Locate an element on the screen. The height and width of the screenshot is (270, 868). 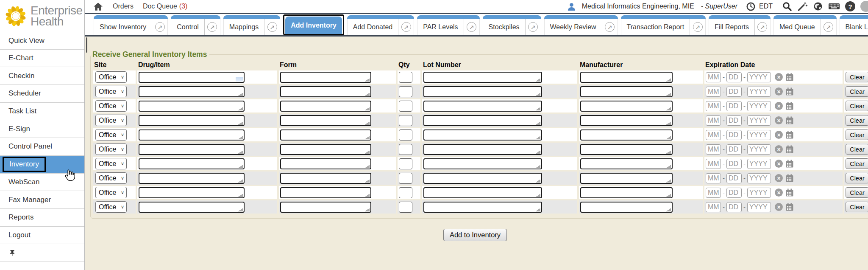
tab-add-donated: Add Donated ↗ is located at coordinates (381, 25).